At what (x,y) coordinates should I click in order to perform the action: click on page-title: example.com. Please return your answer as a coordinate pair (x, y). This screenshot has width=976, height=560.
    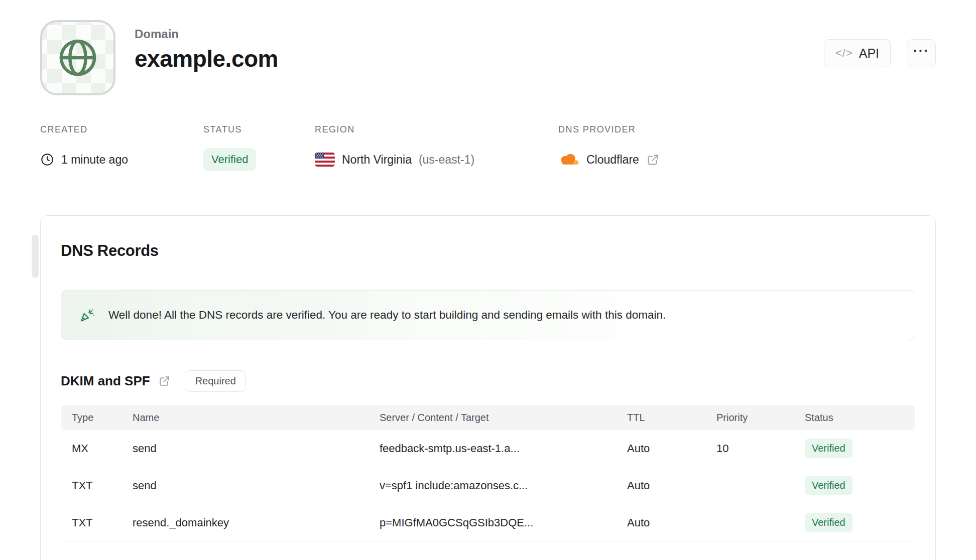
    Looking at the image, I should click on (206, 59).